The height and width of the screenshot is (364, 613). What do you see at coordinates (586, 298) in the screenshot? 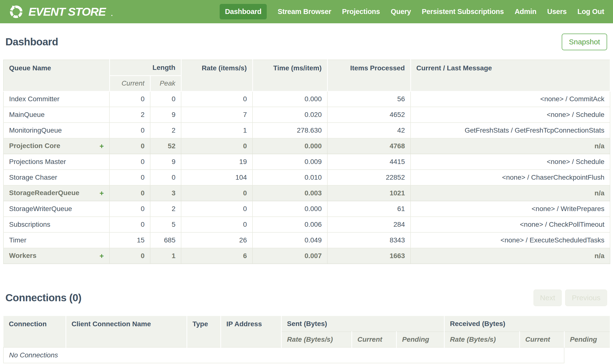
I see `previous-button: Previous` at bounding box center [586, 298].